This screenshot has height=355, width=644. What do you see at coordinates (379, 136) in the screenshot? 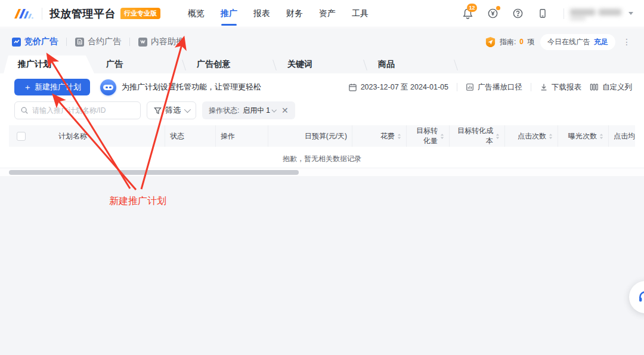
I see `col-cost: 花费` at bounding box center [379, 136].